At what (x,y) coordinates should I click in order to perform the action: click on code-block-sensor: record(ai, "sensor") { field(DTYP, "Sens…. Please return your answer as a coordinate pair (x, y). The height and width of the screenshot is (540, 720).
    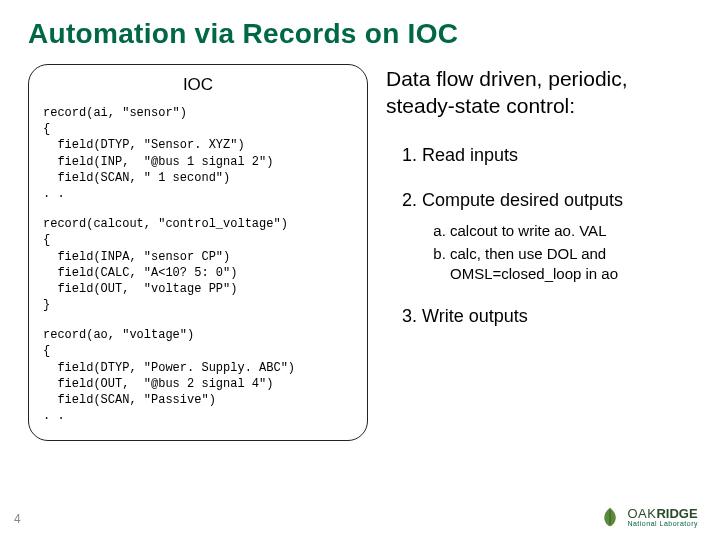
    Looking at the image, I should click on (198, 154).